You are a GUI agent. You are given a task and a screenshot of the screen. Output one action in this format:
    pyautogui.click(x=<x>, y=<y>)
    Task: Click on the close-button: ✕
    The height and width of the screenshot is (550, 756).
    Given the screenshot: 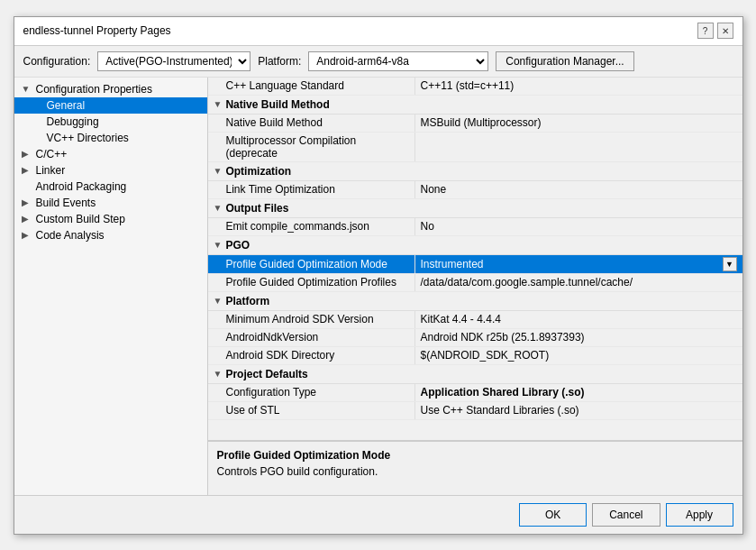 What is the action you would take?
    pyautogui.click(x=725, y=31)
    